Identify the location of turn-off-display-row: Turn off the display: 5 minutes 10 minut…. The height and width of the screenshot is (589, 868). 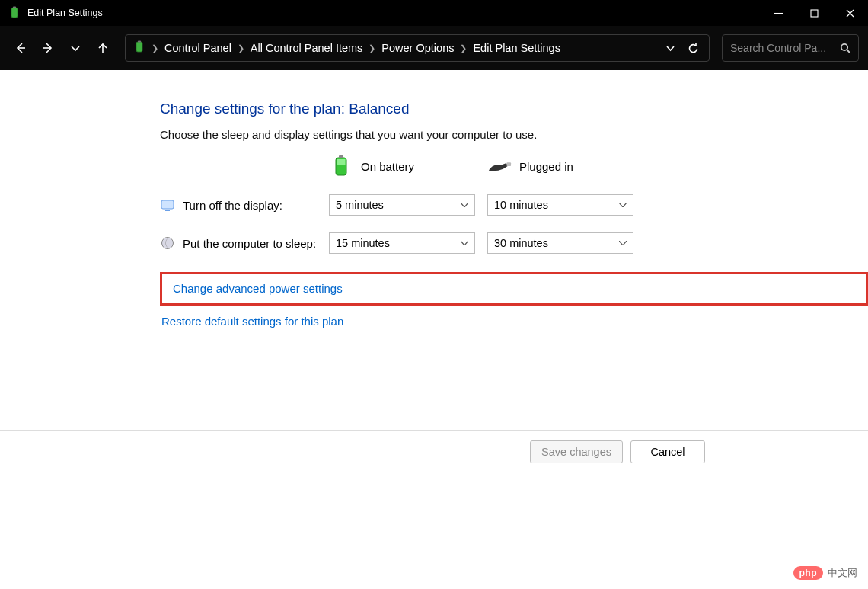
(514, 205).